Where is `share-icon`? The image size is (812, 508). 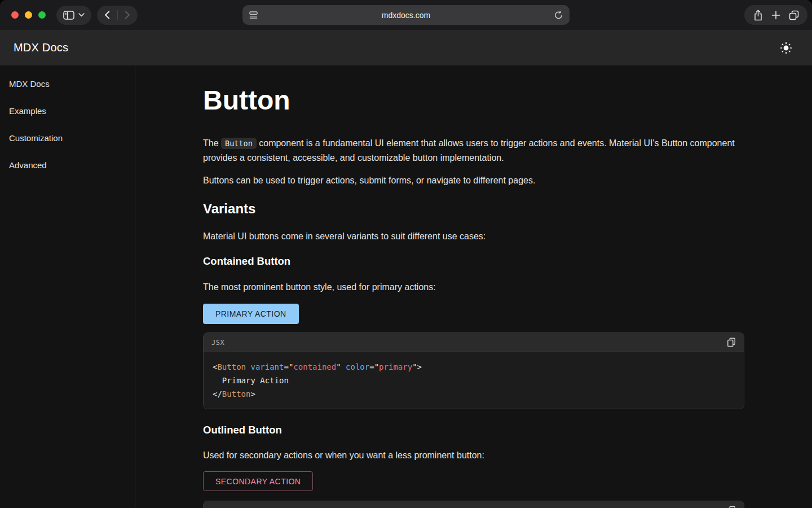 share-icon is located at coordinates (758, 15).